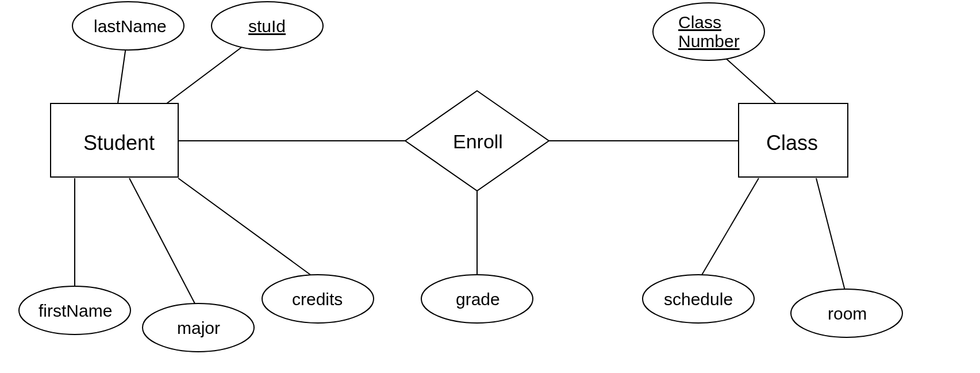 This screenshot has height=373, width=980. I want to click on attribute-firstname-label: firstName, so click(75, 311).